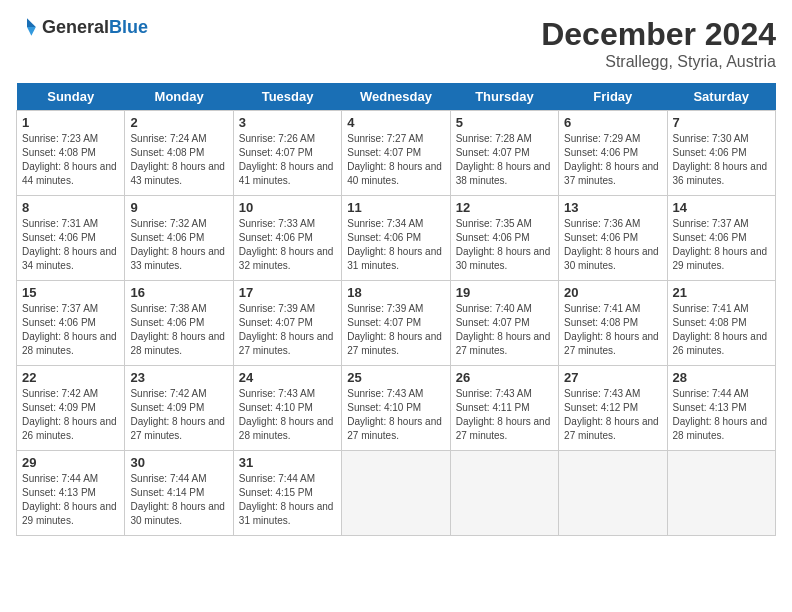  What do you see at coordinates (396, 122) in the screenshot?
I see `day-number: 4` at bounding box center [396, 122].